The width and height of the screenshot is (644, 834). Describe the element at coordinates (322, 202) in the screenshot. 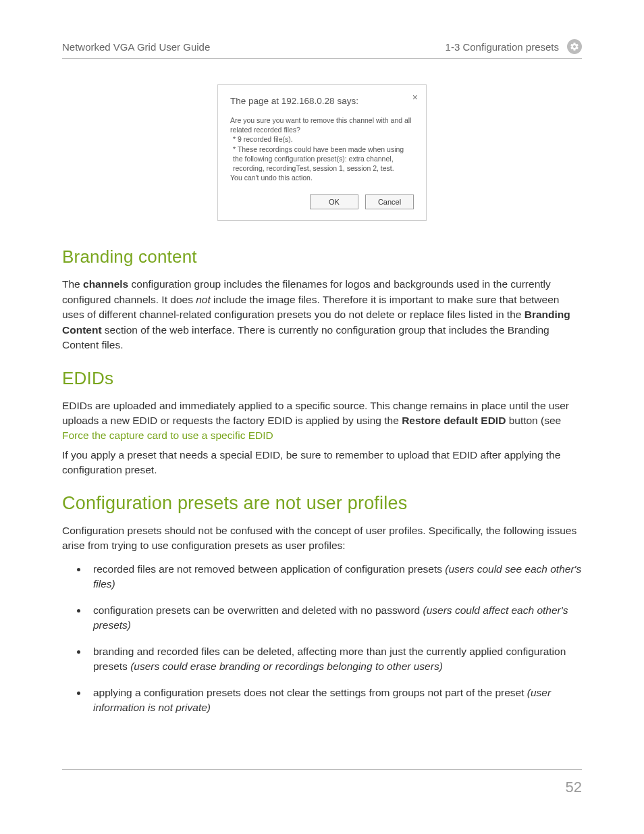

I see `dialog-buttons: OK Cancel` at that location.